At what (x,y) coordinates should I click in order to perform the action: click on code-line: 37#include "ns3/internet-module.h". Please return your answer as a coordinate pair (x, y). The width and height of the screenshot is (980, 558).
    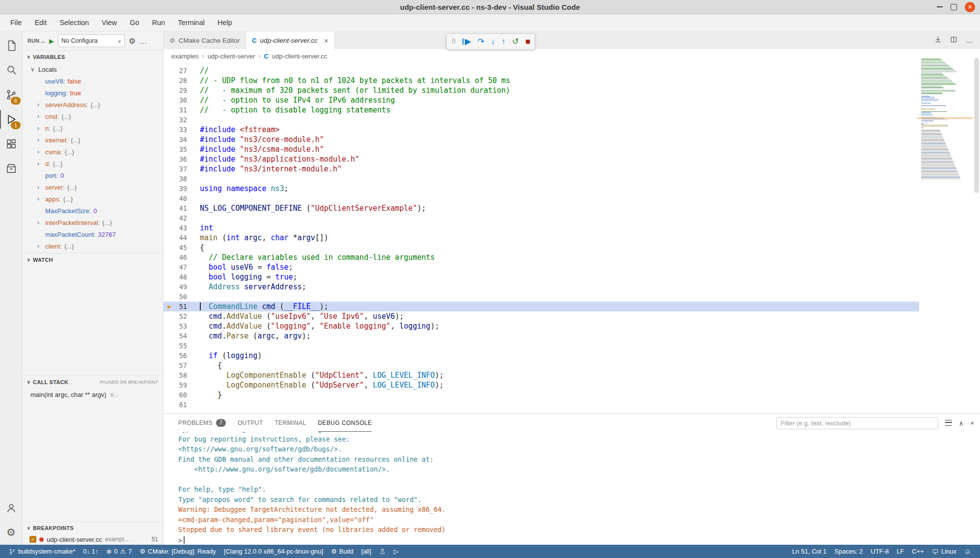
    Looking at the image, I should click on (542, 169).